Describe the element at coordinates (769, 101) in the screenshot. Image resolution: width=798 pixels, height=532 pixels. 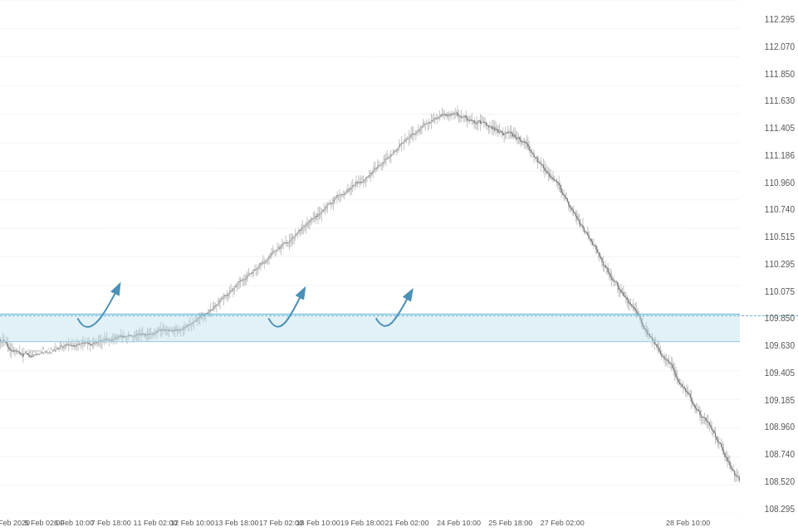
I see `price-tick: 111.630` at that location.